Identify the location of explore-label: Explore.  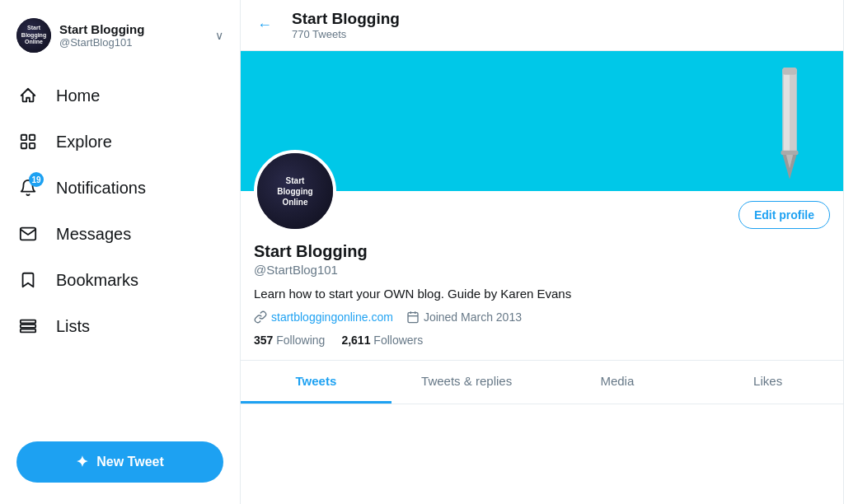
(84, 142).